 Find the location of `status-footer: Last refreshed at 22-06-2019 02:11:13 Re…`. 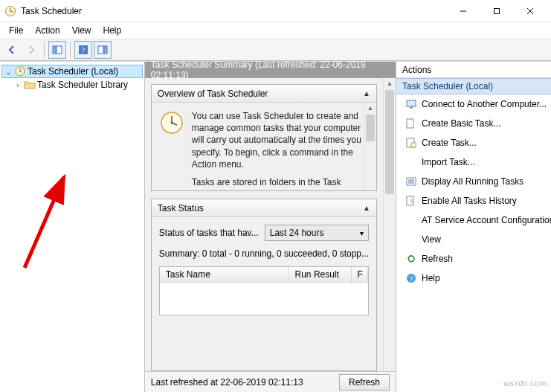

status-footer: Last refreshed at 22-06-2019 02:11:13 Re… is located at coordinates (271, 382).